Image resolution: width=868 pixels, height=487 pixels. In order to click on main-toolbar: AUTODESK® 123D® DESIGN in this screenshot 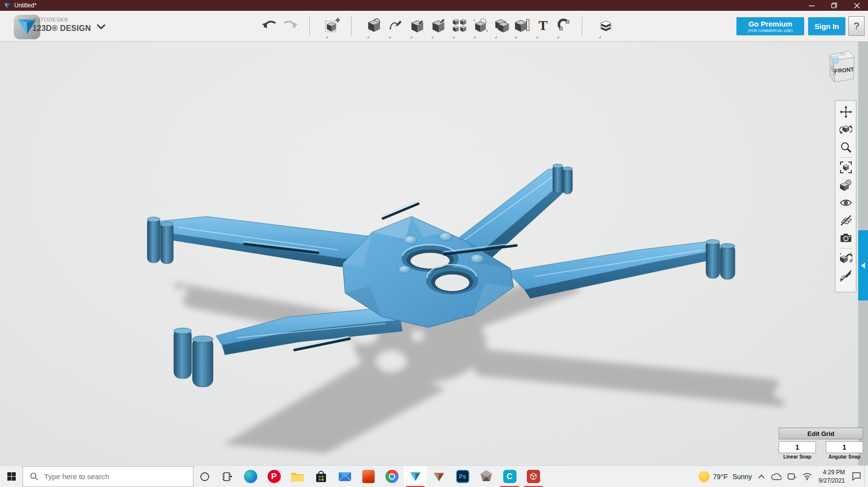, I will do `click(434, 27)`.